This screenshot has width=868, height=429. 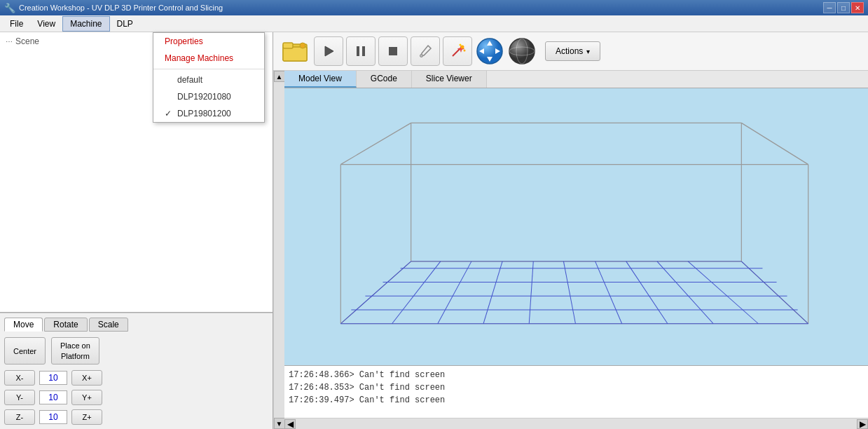 What do you see at coordinates (136, 397) in the screenshot?
I see `move-controls: X- X+ Y- Y+ Z- Z+` at bounding box center [136, 397].